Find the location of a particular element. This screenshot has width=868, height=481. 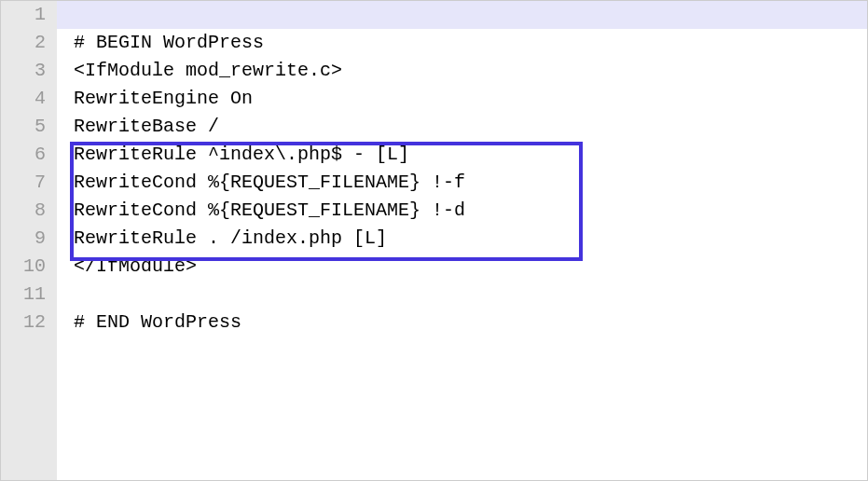

line-number-gutter: 1 2 3 4 5 6 7 8 9 10 11 12 is located at coordinates (29, 240).